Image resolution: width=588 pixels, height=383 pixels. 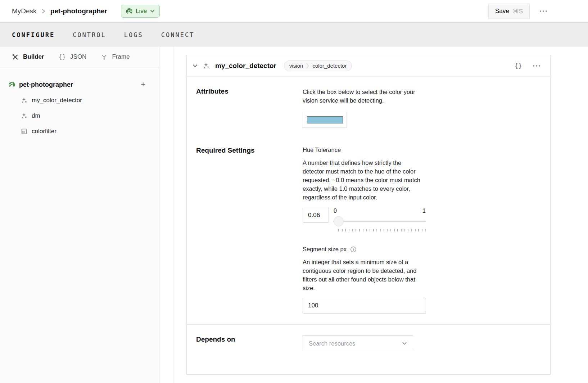 I want to click on segment-size-label: Segment size px, so click(x=325, y=249).